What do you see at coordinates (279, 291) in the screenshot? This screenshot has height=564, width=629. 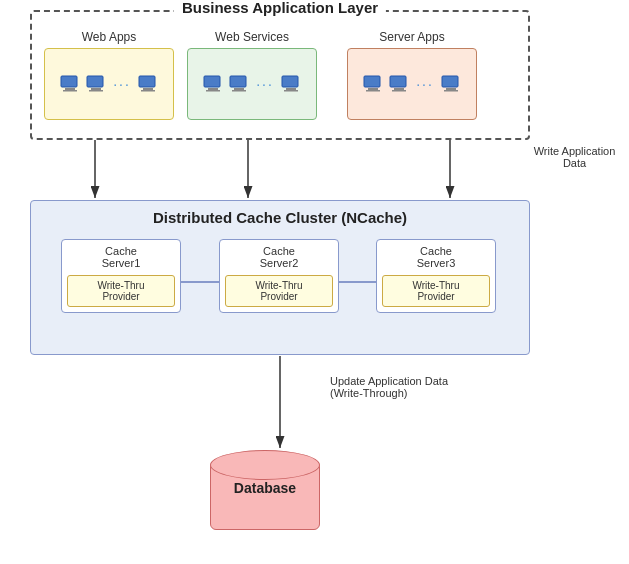 I see `write-thru-provider-2: Write-ThruProvider` at bounding box center [279, 291].